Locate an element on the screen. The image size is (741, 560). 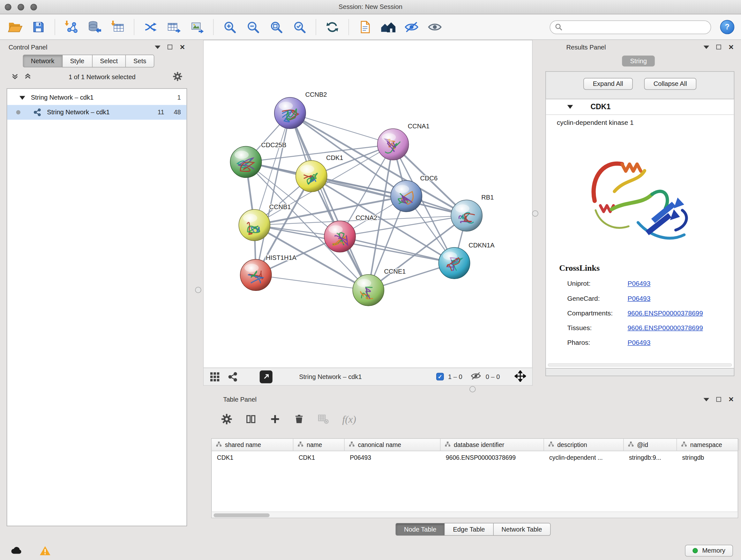
zoom-out-button is located at coordinates (253, 27).